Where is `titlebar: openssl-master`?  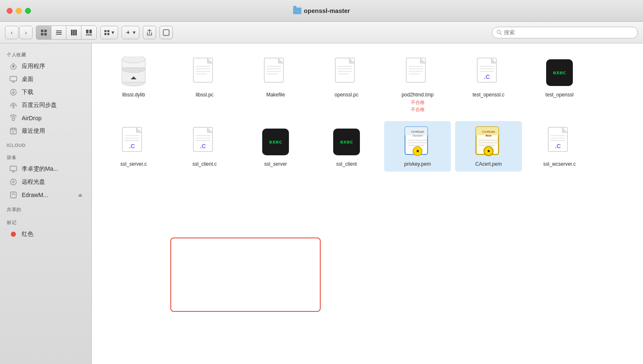 titlebar: openssl-master is located at coordinates (322, 11).